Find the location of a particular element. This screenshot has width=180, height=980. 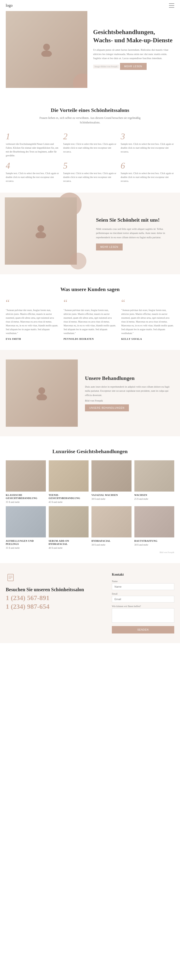

form-group-name: Name is located at coordinates (143, 585).